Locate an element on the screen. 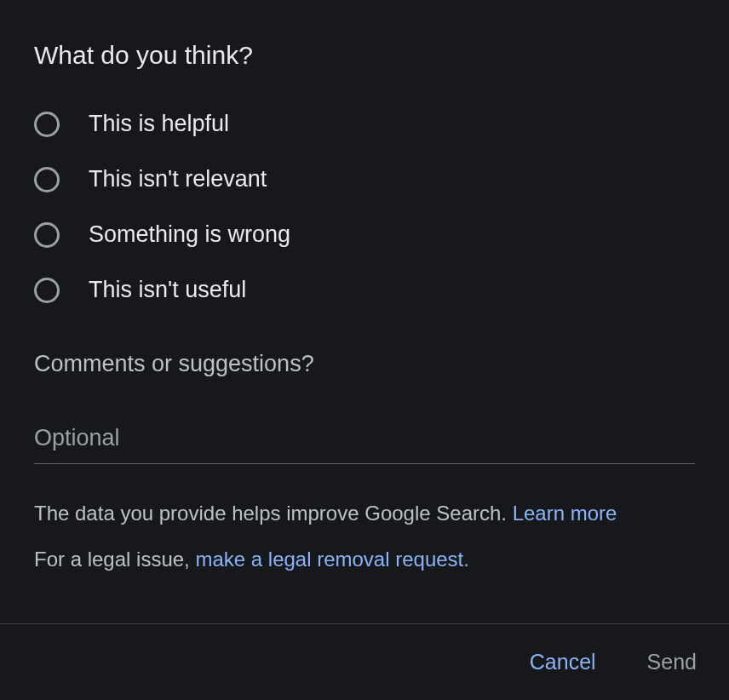  info-line-2: For a legal issue, make a legal removal … is located at coordinates (364, 559).